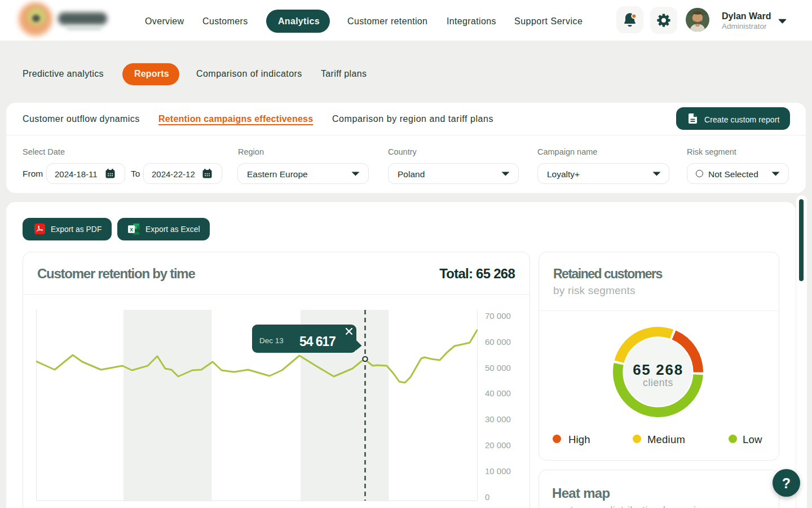  I want to click on svg-text: x, so click(131, 229).